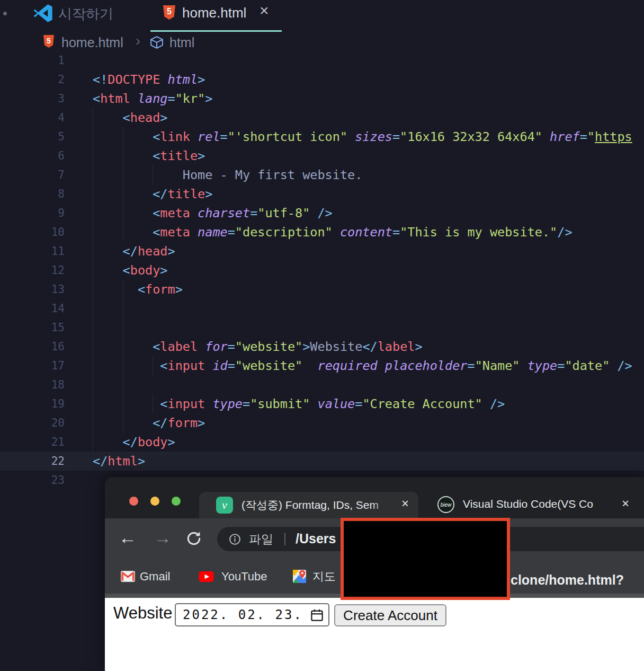 This screenshot has height=671, width=644. What do you see at coordinates (322, 80) in the screenshot?
I see `code-line: 2<!DOCTYPE html>` at bounding box center [322, 80].